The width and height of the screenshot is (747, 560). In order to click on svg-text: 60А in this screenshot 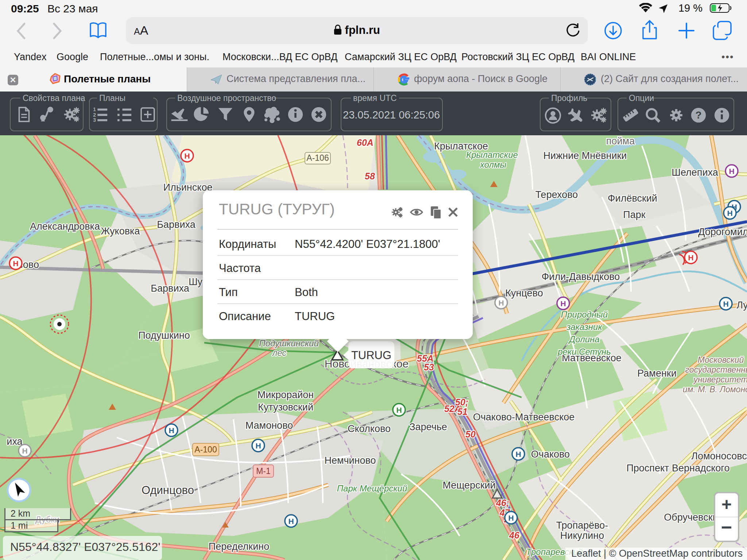, I will do `click(365, 143)`.